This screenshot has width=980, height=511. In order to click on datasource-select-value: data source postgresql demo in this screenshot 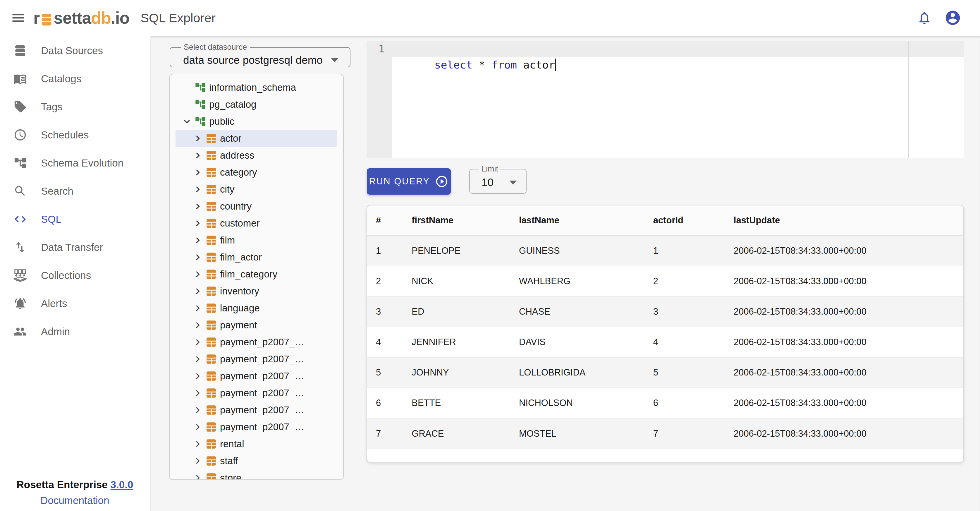, I will do `click(257, 60)`.